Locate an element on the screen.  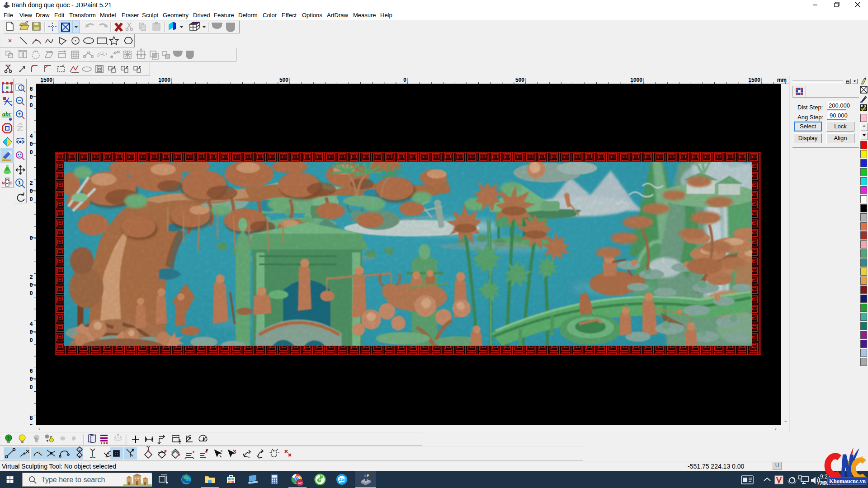
svg-text: z is located at coordinates (133, 450).